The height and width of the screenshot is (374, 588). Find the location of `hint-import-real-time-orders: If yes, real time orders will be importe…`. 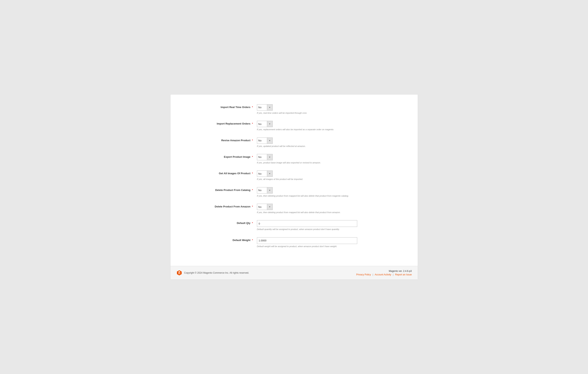

hint-import-real-time-orders: If yes, real time orders will be importe… is located at coordinates (331, 113).